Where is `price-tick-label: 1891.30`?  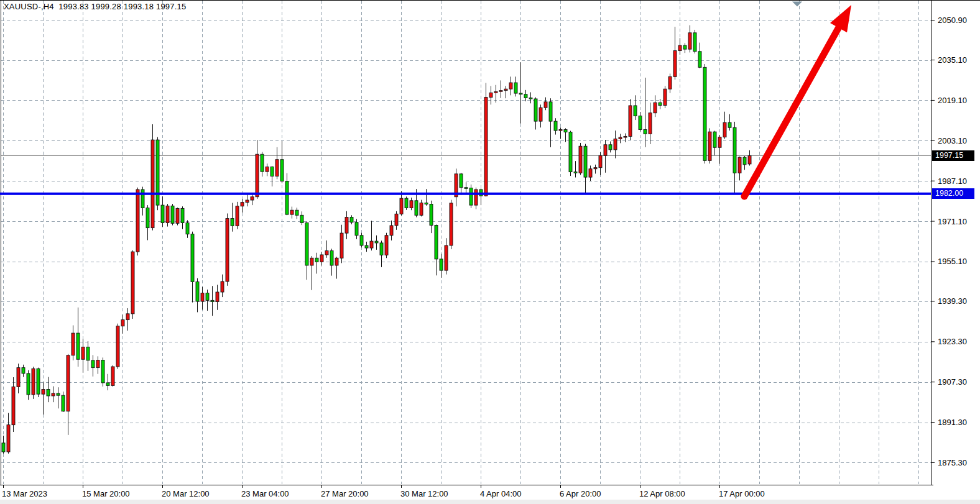 price-tick-label: 1891.30 is located at coordinates (953, 423).